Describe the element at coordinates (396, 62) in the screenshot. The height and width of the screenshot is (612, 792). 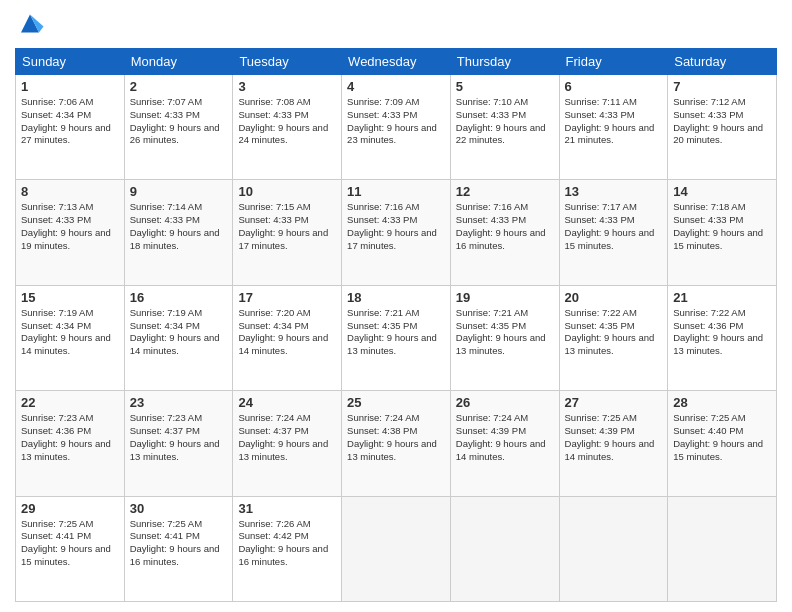
I see `weekday-header-row: SundayMondayTuesdayWednesdayThursdayFrid…` at that location.